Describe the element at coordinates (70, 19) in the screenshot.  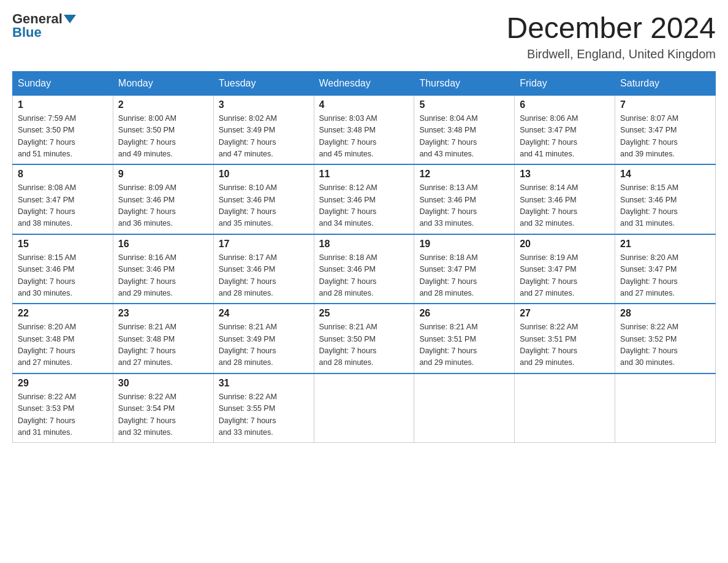
I see `logo-triangle-icon` at that location.